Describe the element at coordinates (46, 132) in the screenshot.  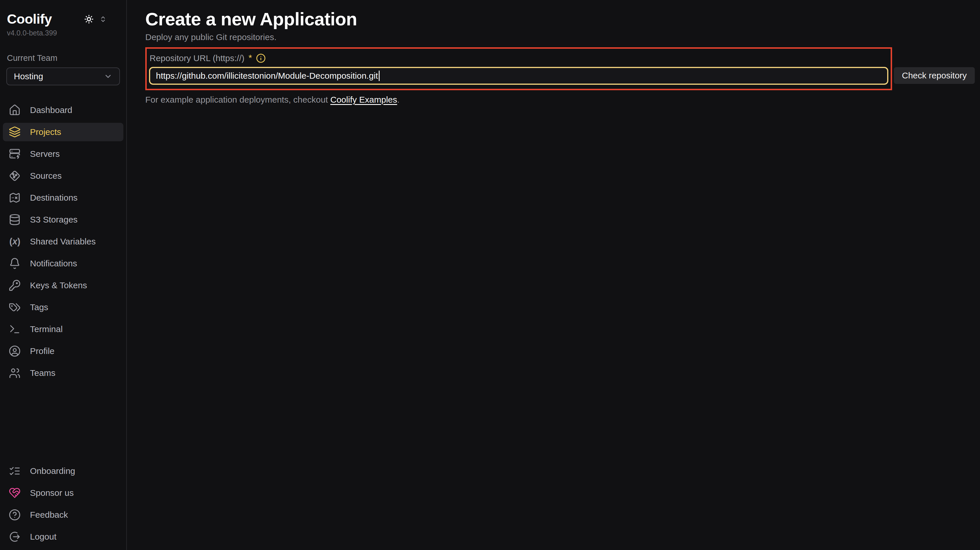
I see `sidebar-item-label: Projects` at that location.